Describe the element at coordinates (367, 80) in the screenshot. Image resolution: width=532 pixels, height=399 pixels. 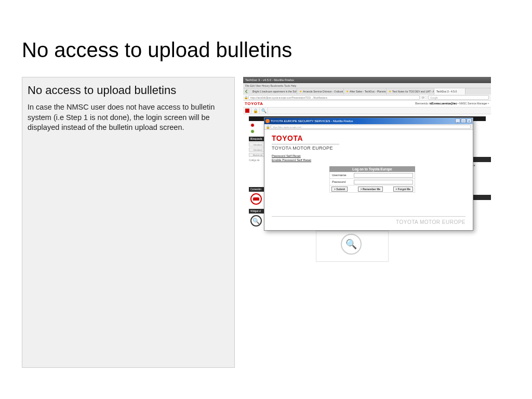
I see `browser-titlebar: TechDoc 3 - v4.5.0 - Mozilla Firefox` at that location.